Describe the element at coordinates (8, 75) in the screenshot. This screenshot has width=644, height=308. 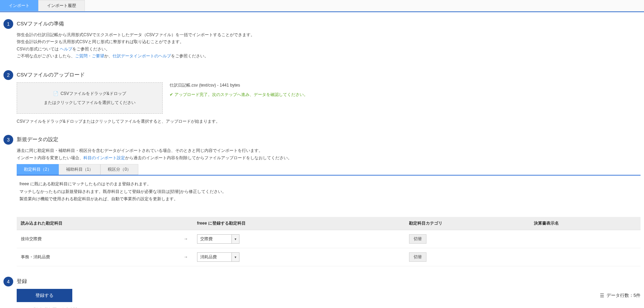
I see `step-2-number: 2` at that location.